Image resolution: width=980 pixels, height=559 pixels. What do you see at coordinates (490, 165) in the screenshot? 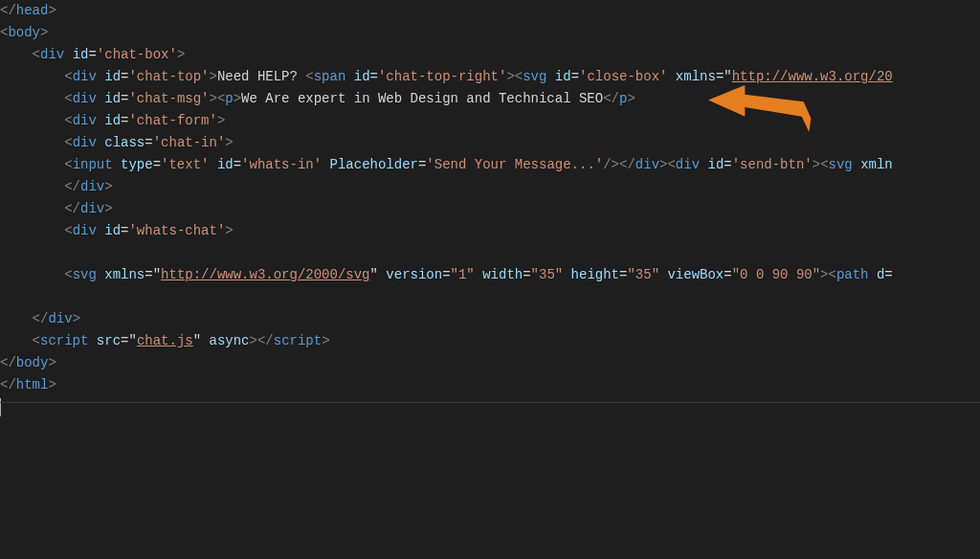
I see `code-line: <input type='text' id='whats-in' Placeho…` at bounding box center [490, 165].